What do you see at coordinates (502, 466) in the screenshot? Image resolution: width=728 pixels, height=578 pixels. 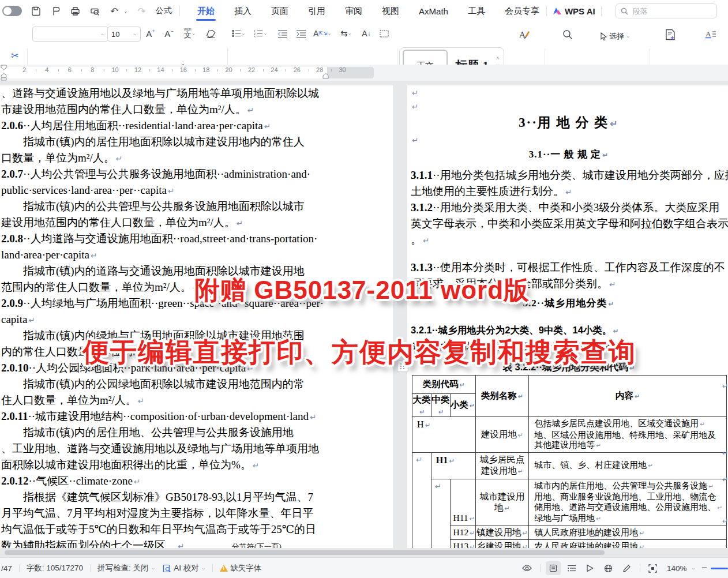 I see `table-cell: 城乡居民点建设用地↵` at bounding box center [502, 466].